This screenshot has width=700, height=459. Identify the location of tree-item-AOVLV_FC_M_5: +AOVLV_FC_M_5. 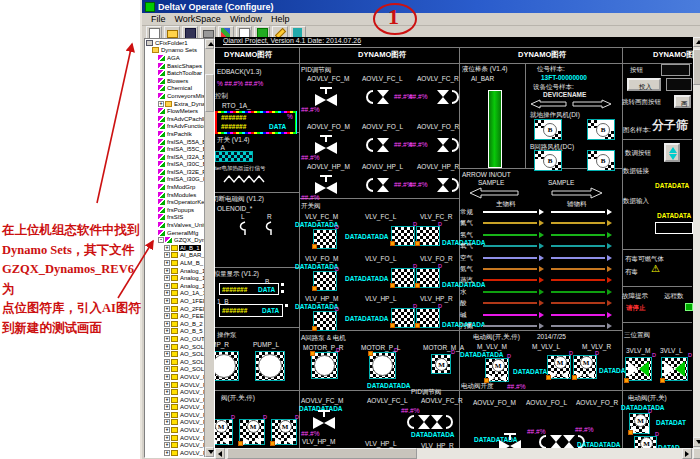
(176, 415).